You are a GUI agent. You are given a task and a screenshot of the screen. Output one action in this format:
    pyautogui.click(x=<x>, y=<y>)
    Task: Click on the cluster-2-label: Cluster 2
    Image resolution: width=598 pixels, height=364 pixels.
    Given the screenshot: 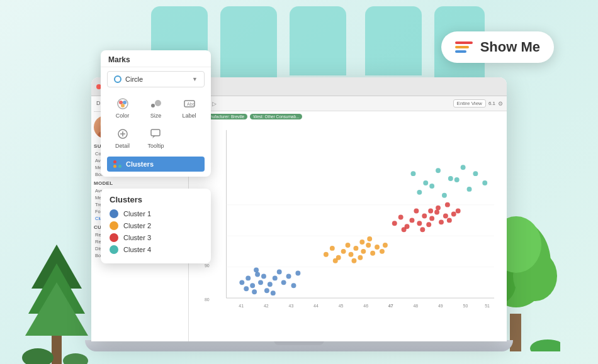 What is the action you would take?
    pyautogui.click(x=137, y=226)
    